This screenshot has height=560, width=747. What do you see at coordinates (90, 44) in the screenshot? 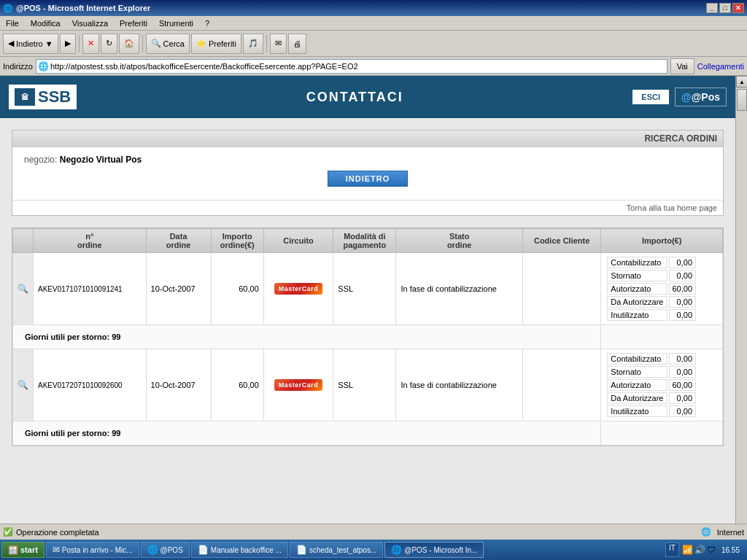
I see `stop-icon: ✕` at bounding box center [90, 44].